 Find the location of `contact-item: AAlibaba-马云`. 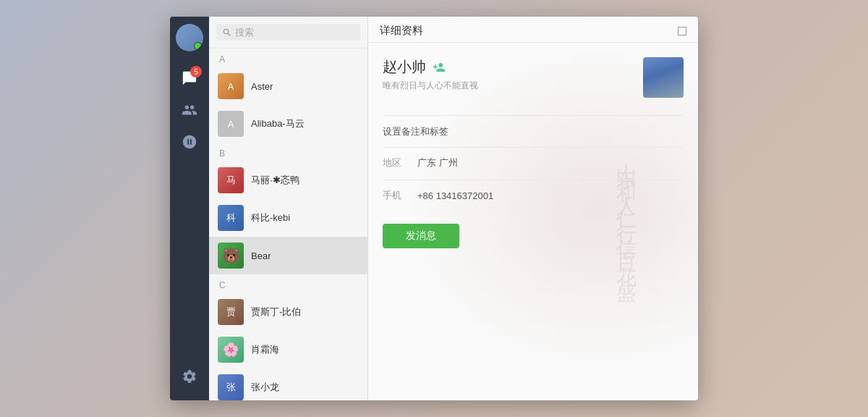

contact-item: AAlibaba-马云 is located at coordinates (288, 124).